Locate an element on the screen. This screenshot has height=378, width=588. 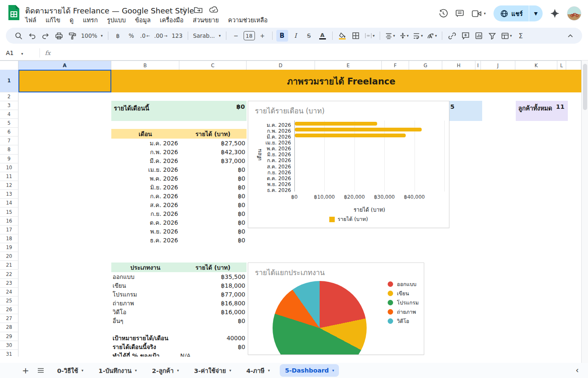
menu-item-3: แทรก is located at coordinates (90, 20).